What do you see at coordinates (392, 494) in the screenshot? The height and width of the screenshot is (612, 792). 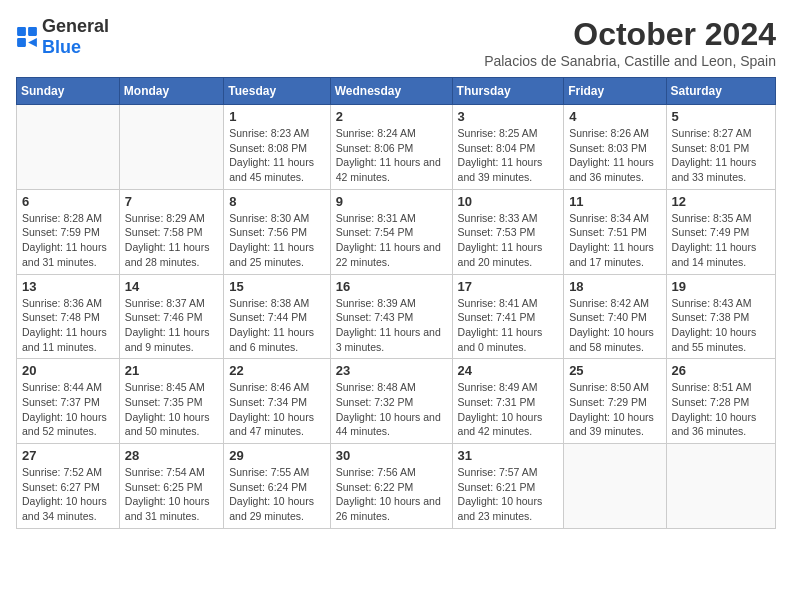 I see `day-info: Sunrise: 7:56 AM Sunset: 6:22 PM Dayligh…` at bounding box center [392, 494].